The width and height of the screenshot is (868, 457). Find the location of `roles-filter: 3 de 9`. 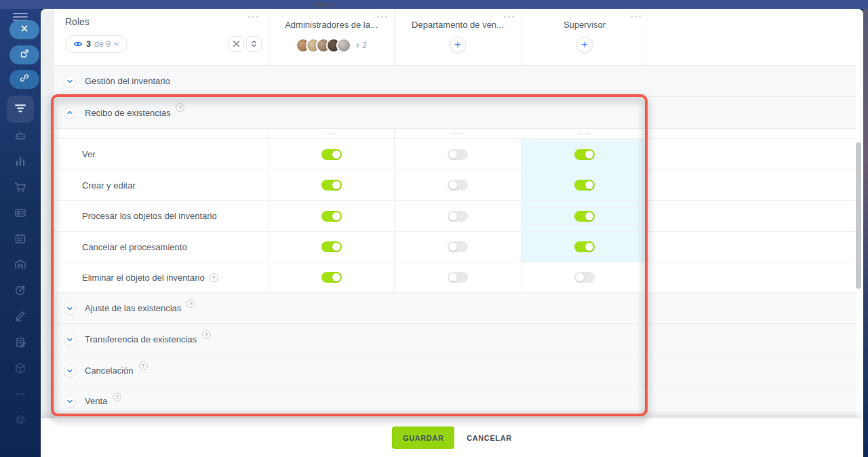

roles-filter: 3 de 9 is located at coordinates (96, 44).